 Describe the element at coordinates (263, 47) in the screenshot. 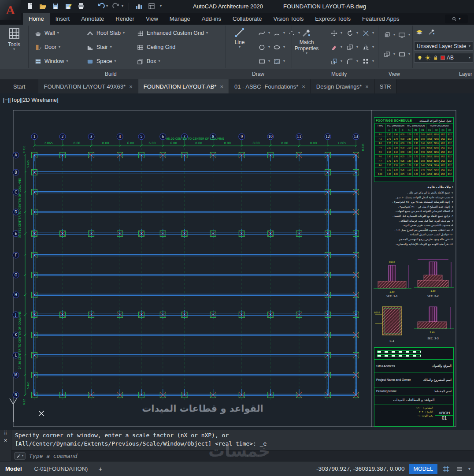

I see `circle-button: ▾` at that location.